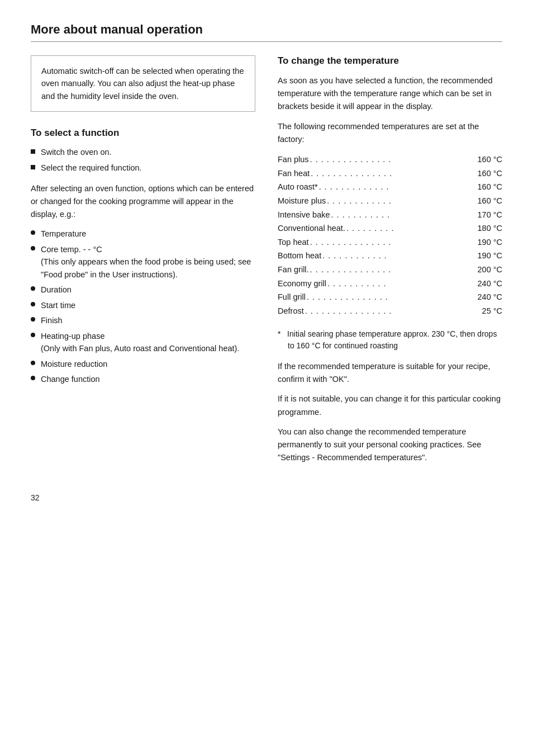  What do you see at coordinates (143, 84) in the screenshot?
I see `info-box: Automatic switch-off can be selected whe…` at bounding box center [143, 84].